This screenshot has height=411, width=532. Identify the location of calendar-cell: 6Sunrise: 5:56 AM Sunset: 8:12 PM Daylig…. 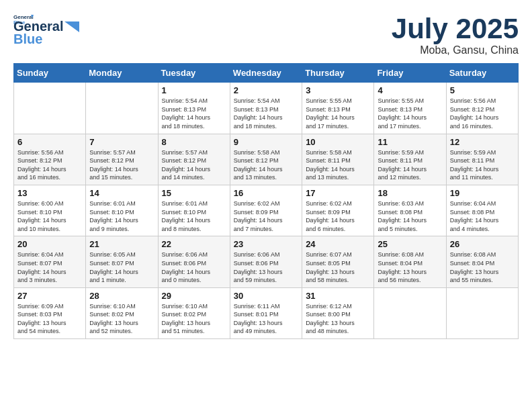
(50, 159).